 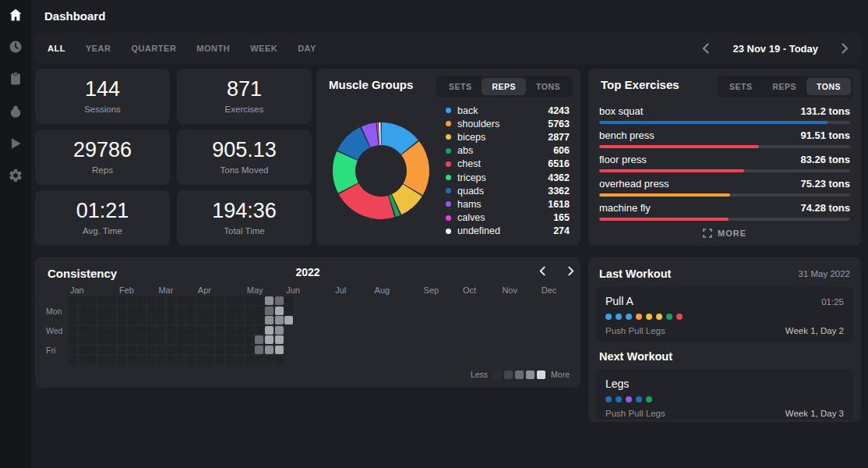 What do you see at coordinates (725, 314) in the screenshot?
I see `last-workout-card: Pull A 01:25 Push Pull Legs Week 1, Day …` at bounding box center [725, 314].